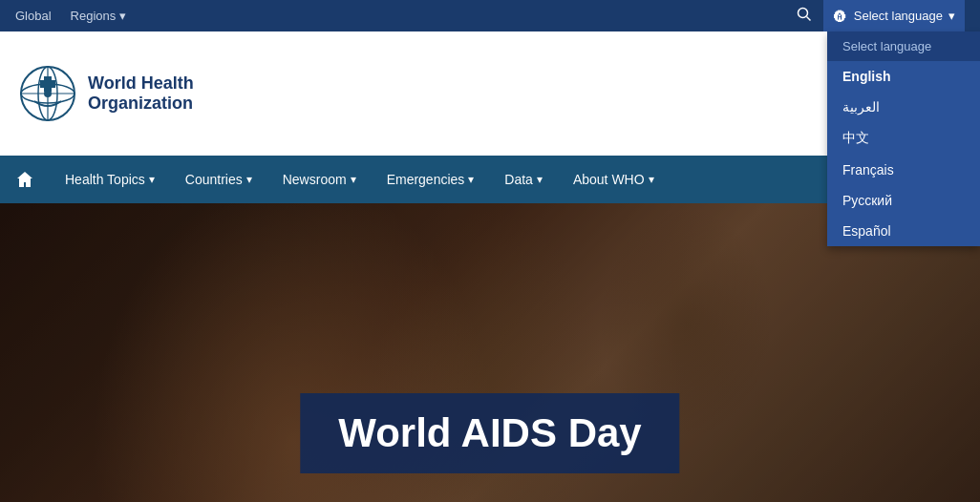  I want to click on health-topics-chevron-icon, so click(152, 179).